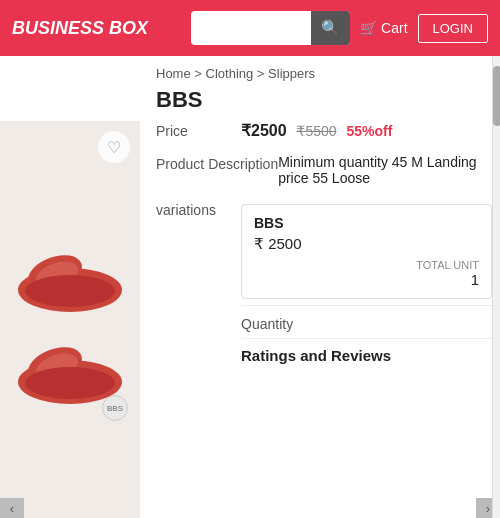 This screenshot has width=500, height=518. Describe the element at coordinates (328, 104) in the screenshot. I see `product-title: BBS` at that location.